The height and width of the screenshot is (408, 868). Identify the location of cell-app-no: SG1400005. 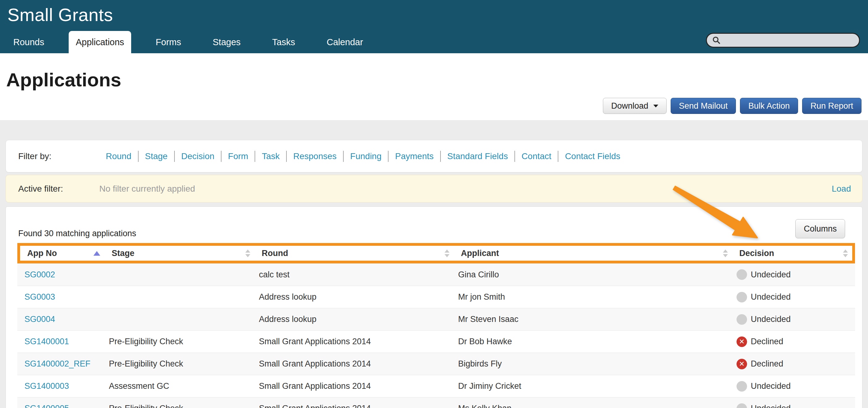
(59, 406).